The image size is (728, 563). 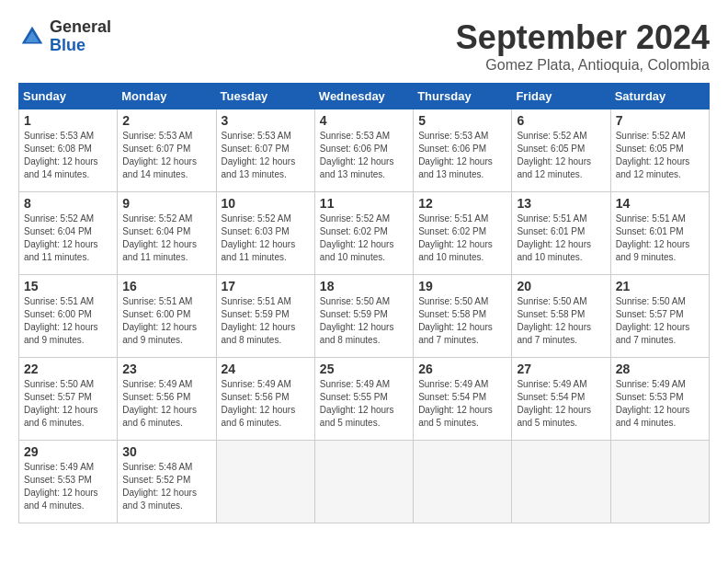 I want to click on calendar-cell: 17Sunrise: 5:51 AMSunset: 5:59 PMDayligh…, so click(x=265, y=316).